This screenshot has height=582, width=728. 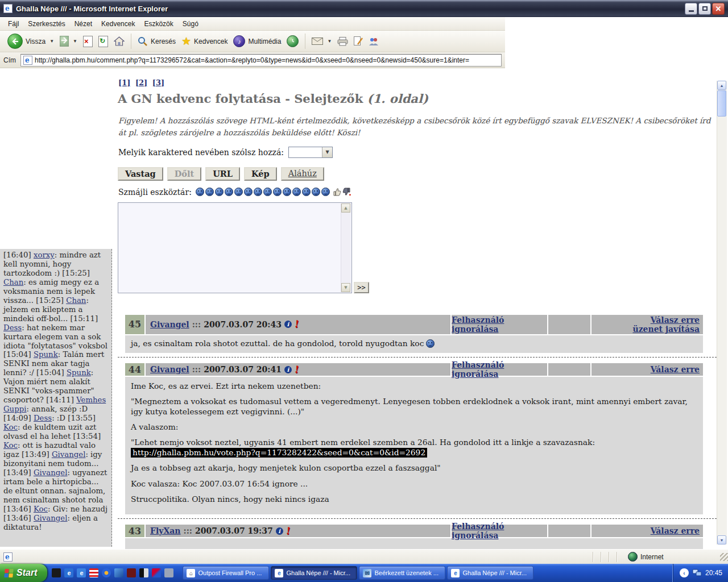 What do you see at coordinates (209, 192) in the screenshot?
I see `smiley-2-icon` at bounding box center [209, 192].